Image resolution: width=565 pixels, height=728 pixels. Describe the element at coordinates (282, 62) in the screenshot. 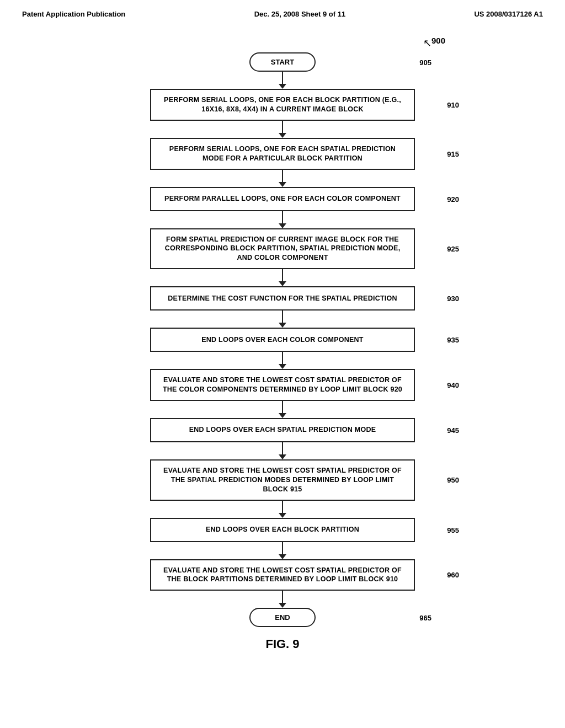

I see `node-start: START 905` at that location.